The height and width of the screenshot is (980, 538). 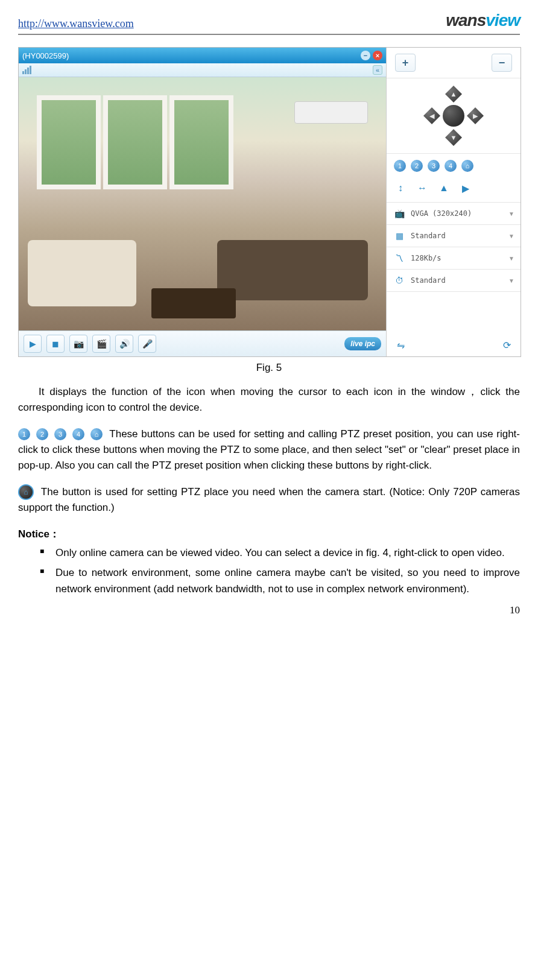 I want to click on ptz-pad: ▲ ▼ ◀ ▶, so click(x=454, y=116).